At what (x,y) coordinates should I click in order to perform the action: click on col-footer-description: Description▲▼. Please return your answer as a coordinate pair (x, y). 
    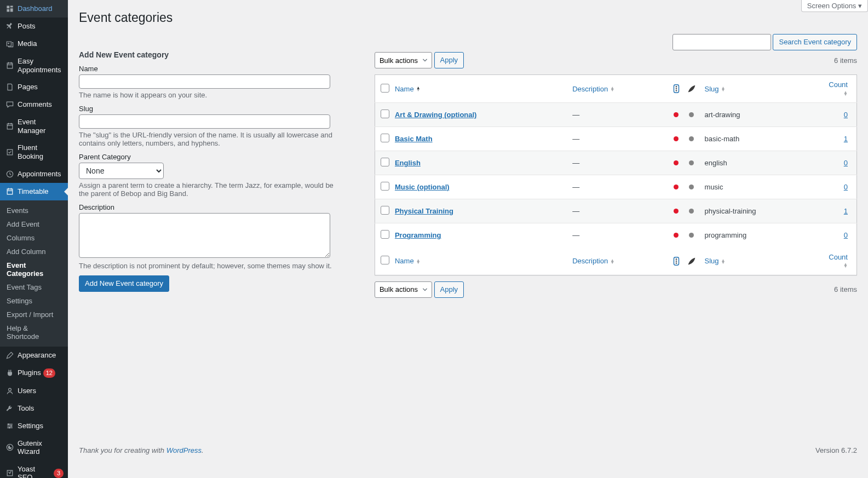
    Looking at the image, I should click on (618, 262).